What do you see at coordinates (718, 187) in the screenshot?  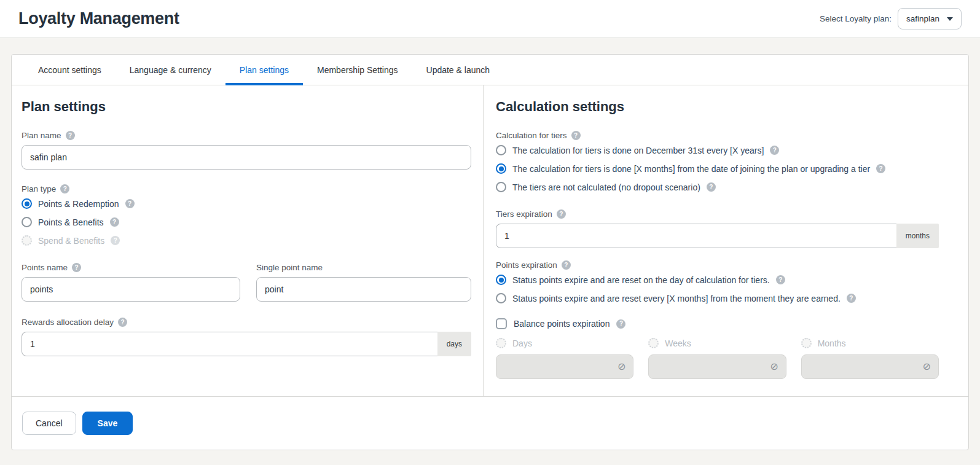 I see `calc-tiers-option-not-calculated: The tiers are not calculated (no dropout…` at bounding box center [718, 187].